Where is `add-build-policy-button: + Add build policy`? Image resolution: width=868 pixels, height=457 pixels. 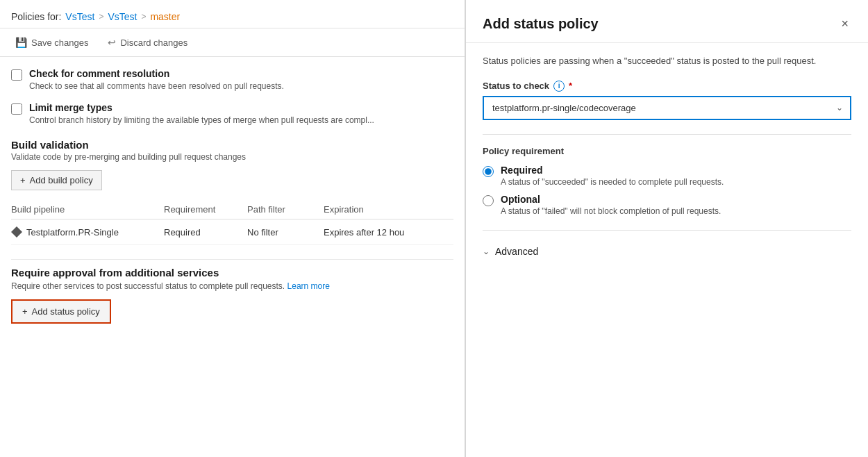 add-build-policy-button: + Add build policy is located at coordinates (57, 181).